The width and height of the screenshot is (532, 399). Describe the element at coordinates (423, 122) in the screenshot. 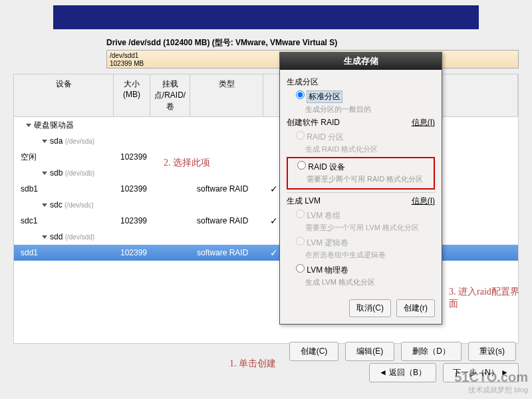

I see `info-link-raid: 信息(I)` at that location.